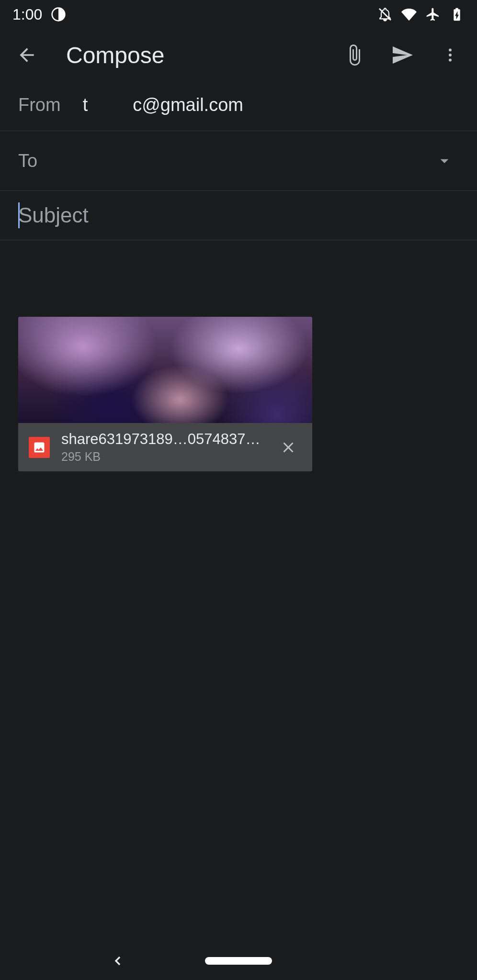 The image size is (477, 980). I want to click on send-button, so click(402, 55).